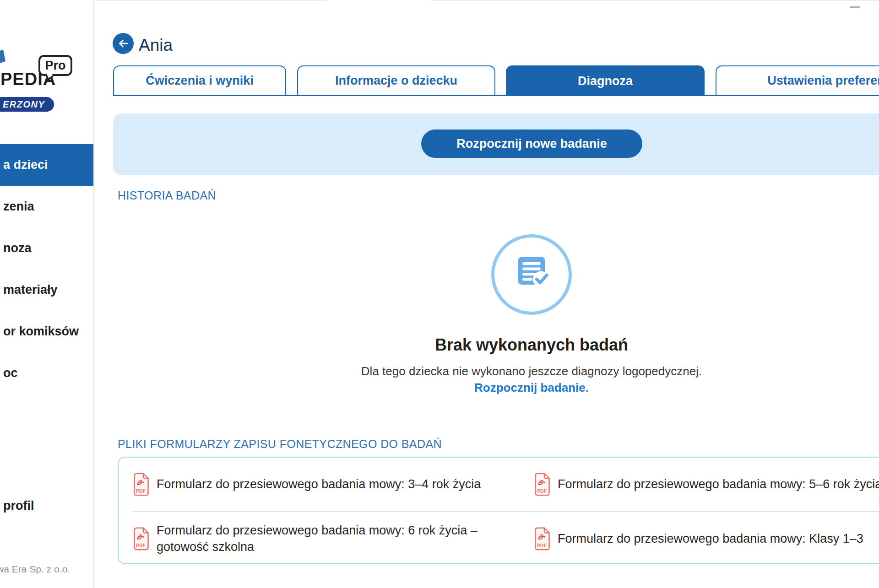 Image resolution: width=879 pixels, height=588 pixels. Describe the element at coordinates (379, 1) in the screenshot. I see `top-divider-gap` at that location.